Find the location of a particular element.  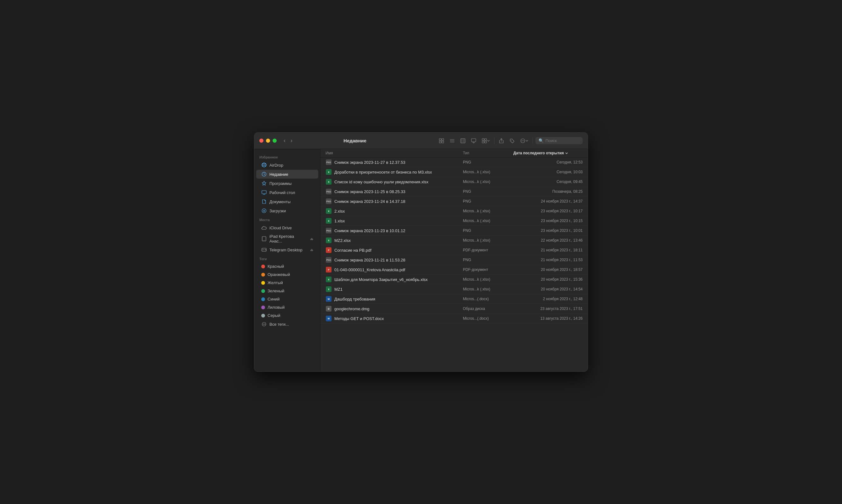

group-view-button is located at coordinates (486, 141).